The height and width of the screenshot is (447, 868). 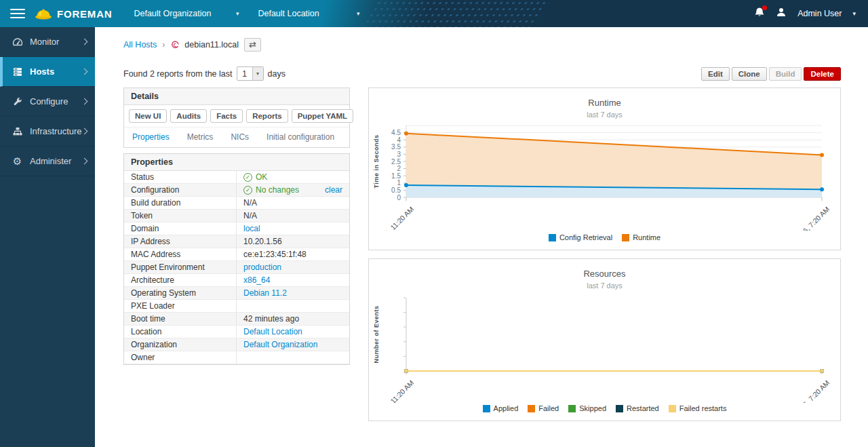 I want to click on clone-button: Clone, so click(x=749, y=74).